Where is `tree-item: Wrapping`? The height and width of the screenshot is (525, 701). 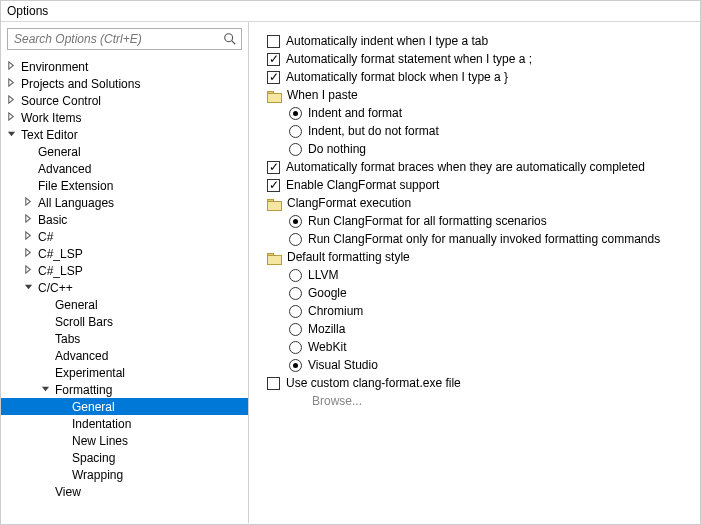 tree-item: Wrapping is located at coordinates (124, 474).